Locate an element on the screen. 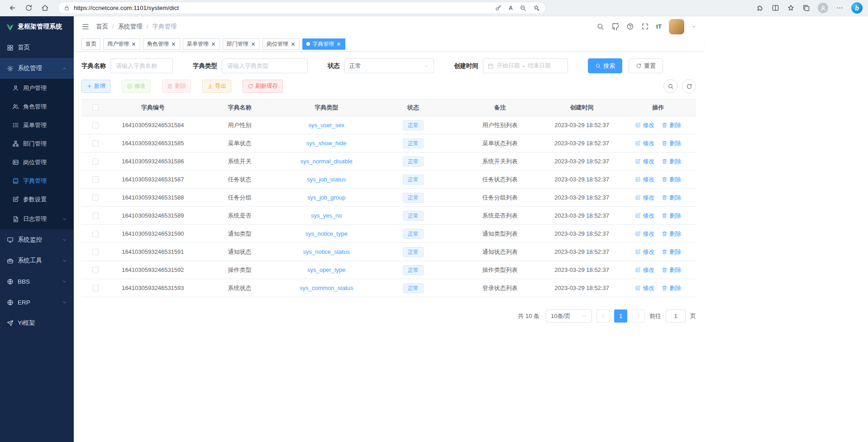 The height and width of the screenshot is (442, 868). sidebar-item-system-mgmt: 系统管理 is located at coordinates (37, 68).